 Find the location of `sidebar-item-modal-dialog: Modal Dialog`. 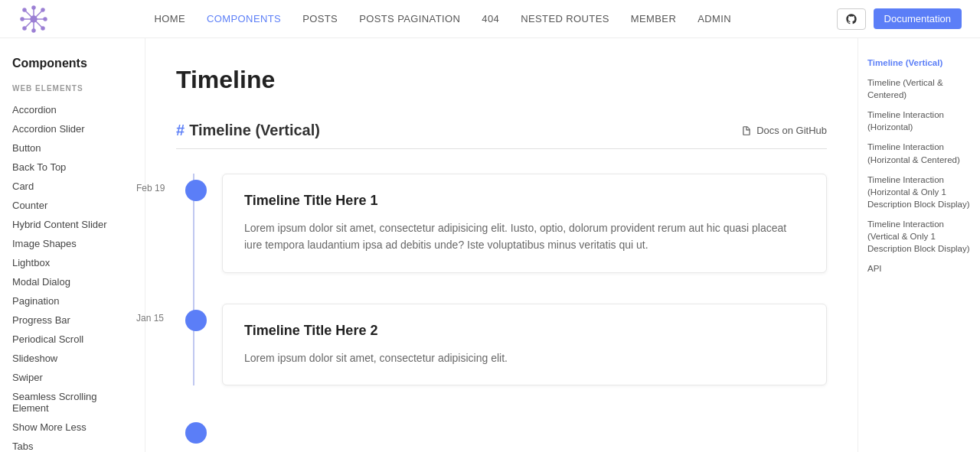

sidebar-item-modal-dialog: Modal Dialog is located at coordinates (72, 281).